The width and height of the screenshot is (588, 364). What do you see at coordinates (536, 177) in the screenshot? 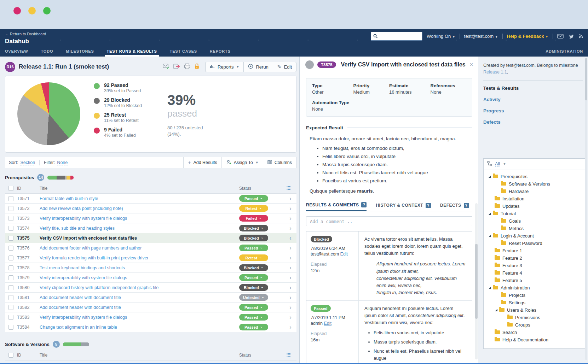
I see `tree-item-prerequisites: Prerequisites` at bounding box center [536, 177].